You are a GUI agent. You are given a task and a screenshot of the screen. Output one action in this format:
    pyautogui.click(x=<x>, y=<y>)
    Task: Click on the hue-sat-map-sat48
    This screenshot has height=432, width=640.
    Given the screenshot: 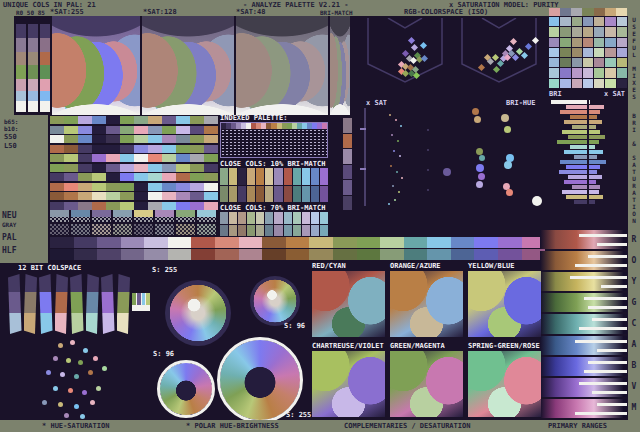 What is the action you would take?
    pyautogui.click(x=282, y=66)
    